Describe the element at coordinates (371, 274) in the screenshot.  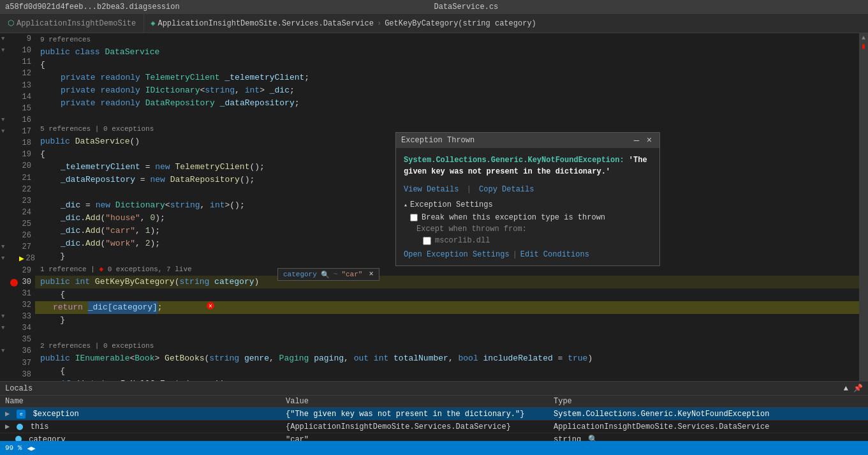
I see `watch-close-btn: ×` at that location.